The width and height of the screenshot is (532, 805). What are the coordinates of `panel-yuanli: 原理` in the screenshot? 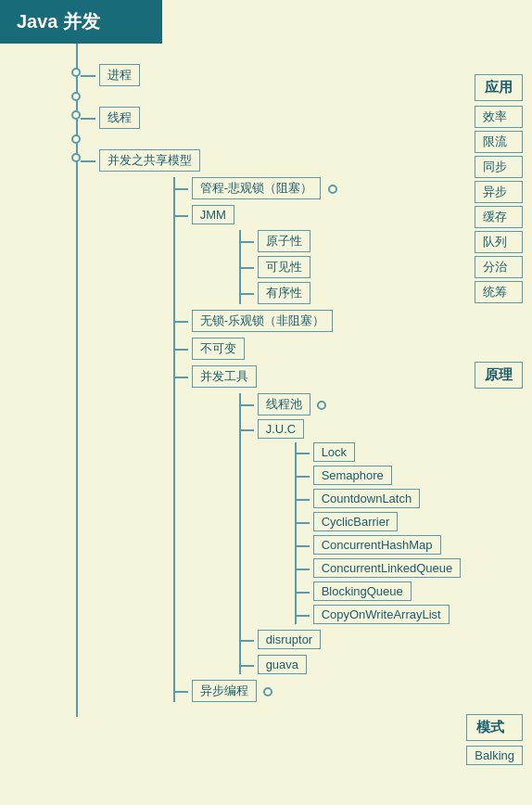 It's located at (499, 377).